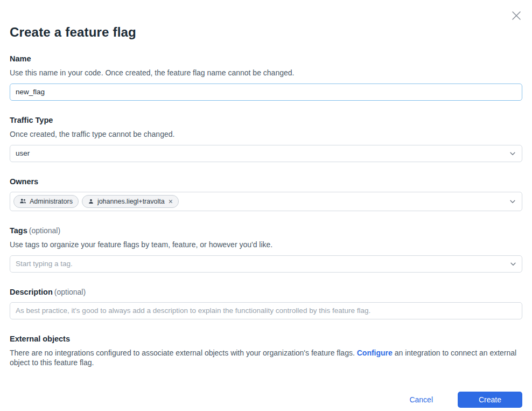 This screenshot has height=411, width=532. I want to click on page-title: Create a feature flag, so click(266, 32).